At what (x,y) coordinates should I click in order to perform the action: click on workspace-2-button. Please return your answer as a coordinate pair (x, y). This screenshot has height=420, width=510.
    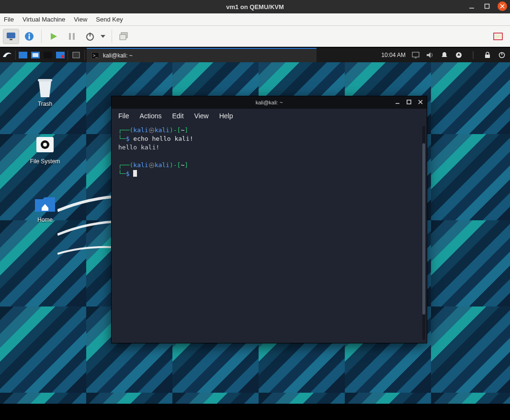
    Looking at the image, I should click on (35, 55).